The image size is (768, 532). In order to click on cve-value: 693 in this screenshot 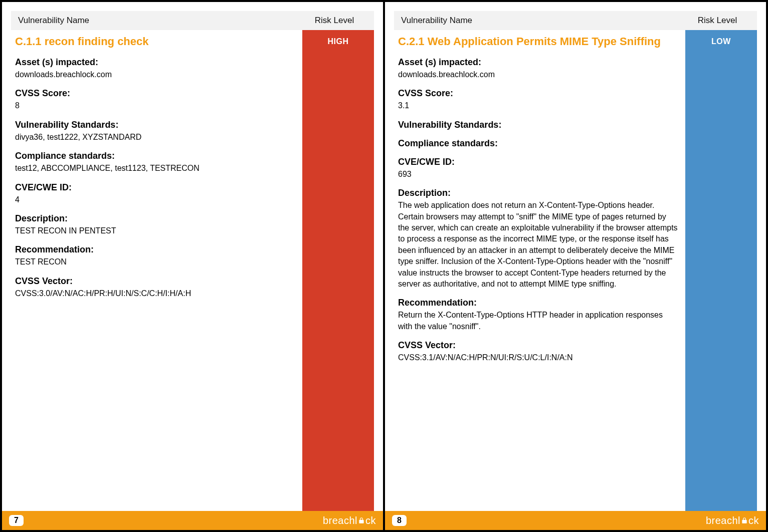, I will do `click(538, 174)`.